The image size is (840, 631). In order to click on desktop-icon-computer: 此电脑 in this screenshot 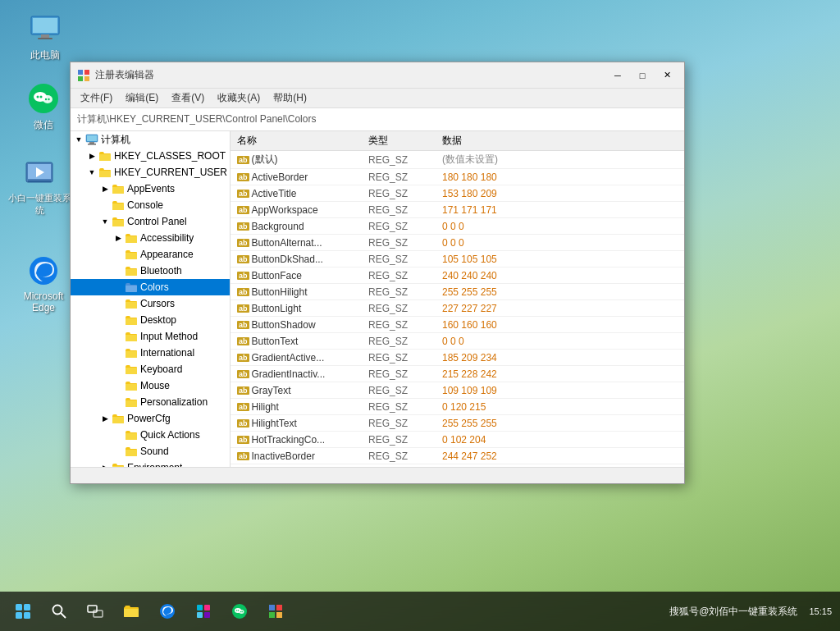, I will do `click(45, 38)`.